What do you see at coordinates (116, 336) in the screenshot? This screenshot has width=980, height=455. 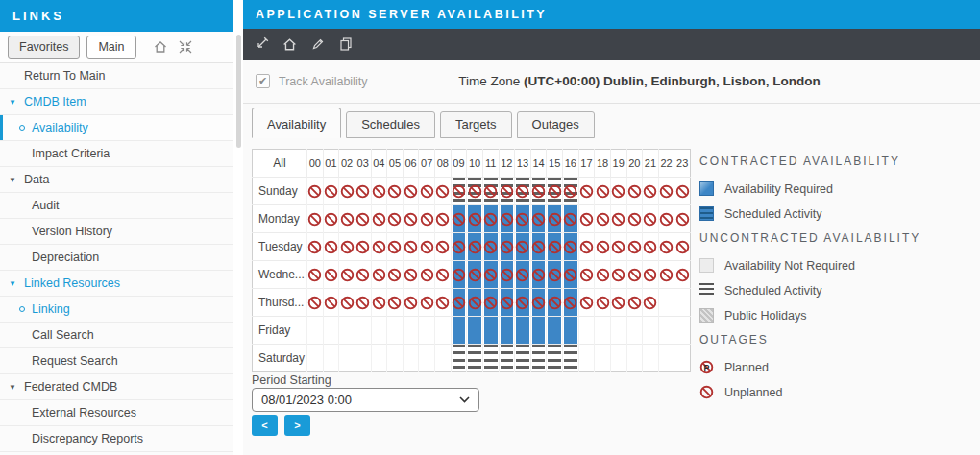 I see `sidebar-item-call-search: Call Search` at bounding box center [116, 336].